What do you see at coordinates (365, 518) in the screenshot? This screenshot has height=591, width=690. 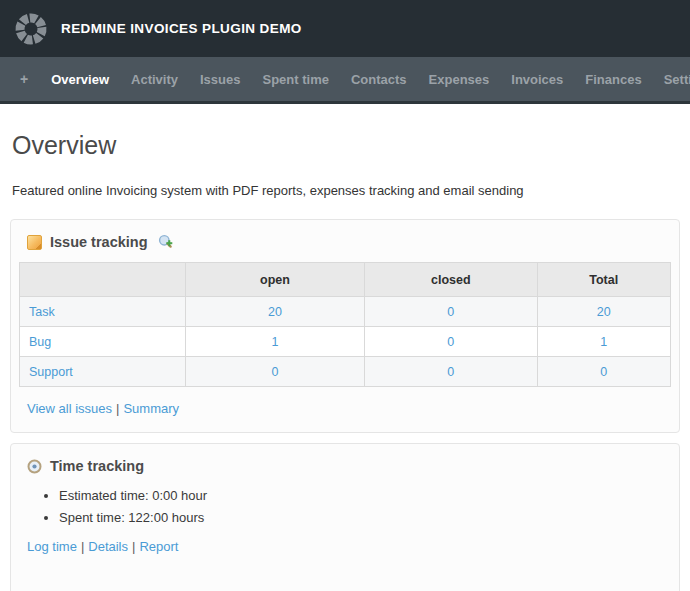 I see `spent-time: Spent time: 122:00 hours` at bounding box center [365, 518].